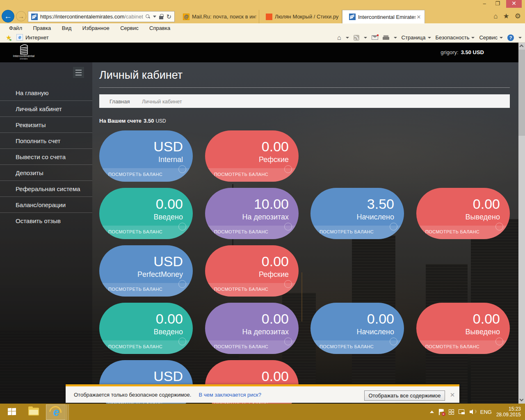  Describe the element at coordinates (12, 412) in the screenshot. I see `start-button` at that location.